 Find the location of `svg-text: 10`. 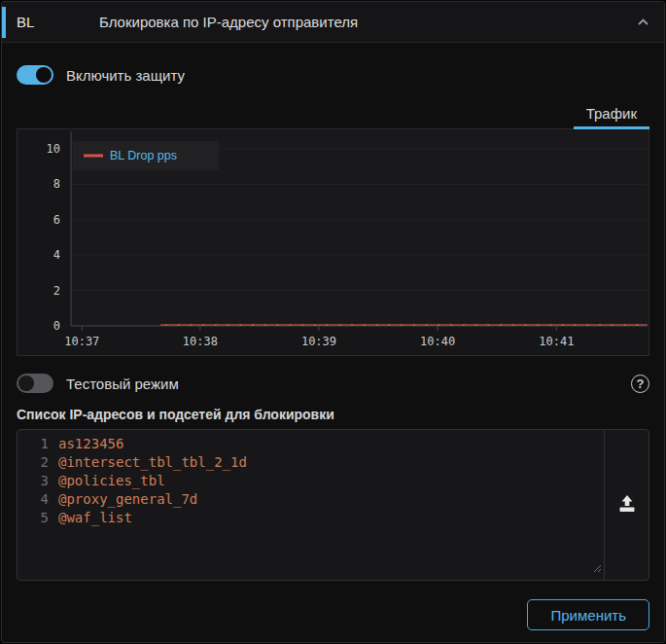

svg-text: 10 is located at coordinates (53, 149).